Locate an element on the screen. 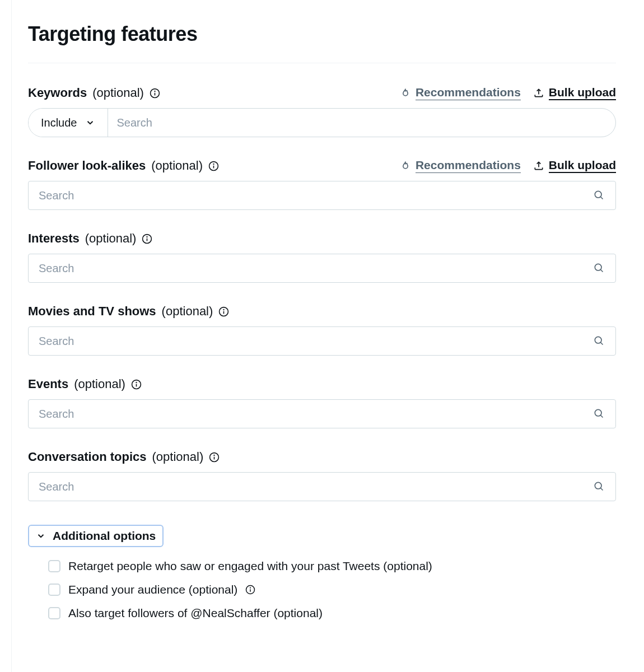 This screenshot has width=644, height=672. interests-search-input is located at coordinates (314, 269).